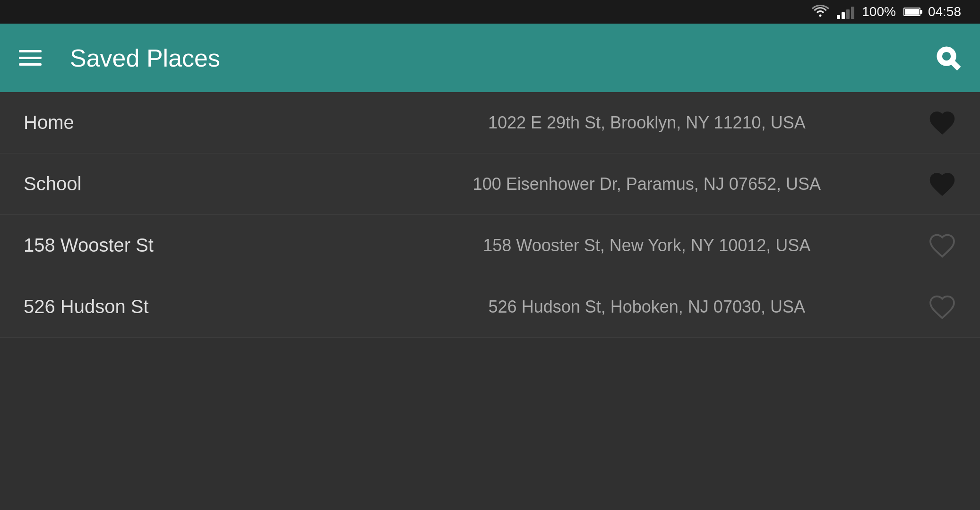 This screenshot has width=980, height=510. Describe the element at coordinates (820, 12) in the screenshot. I see `wifi-icon` at that location.